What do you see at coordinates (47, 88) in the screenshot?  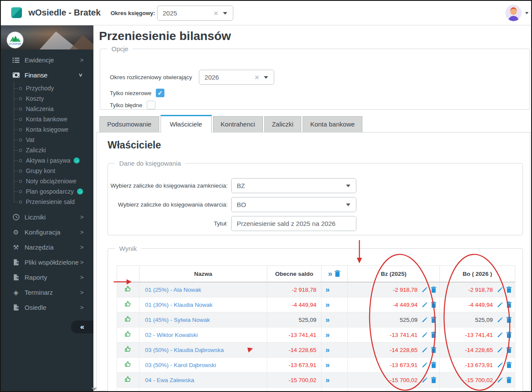 I see `sidebar-subitem-przychody: Przychody` at bounding box center [47, 88].